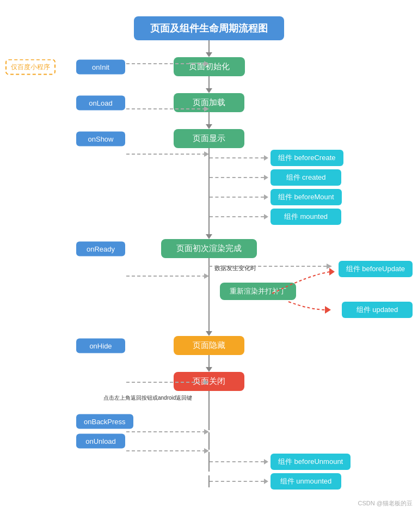 The image size is (418, 532). What do you see at coordinates (101, 102) in the screenshot?
I see `on-load-box: onLoad` at bounding box center [101, 102].